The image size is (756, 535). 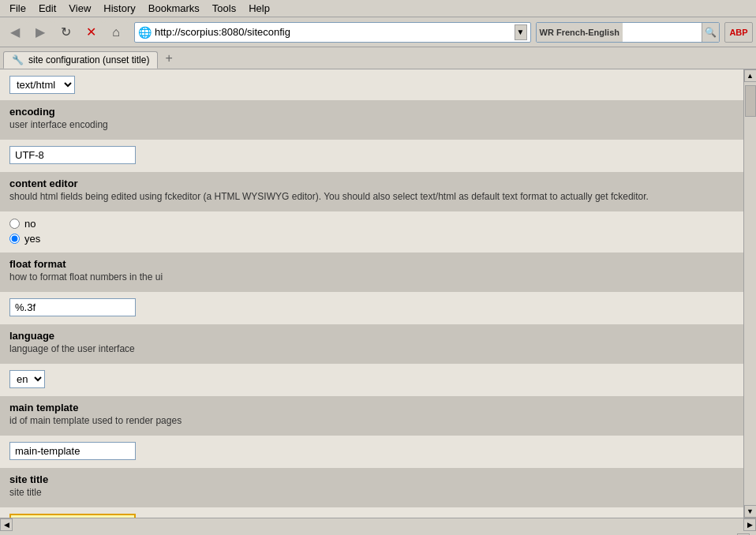 What do you see at coordinates (372, 231) in the screenshot?
I see `content-editor-body: no yes` at bounding box center [372, 231].